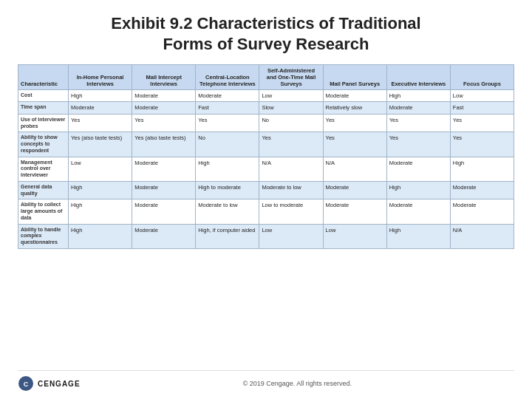  I want to click on row-5-col-2: High to moderate, so click(228, 191).